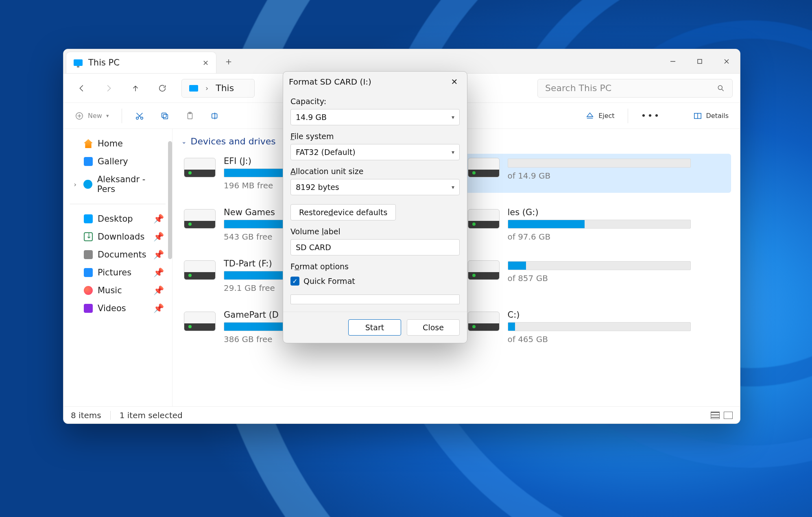 Image resolution: width=812 pixels, height=517 pixels. I want to click on drive-info: les (G:)of 97.6 GB, so click(618, 225).